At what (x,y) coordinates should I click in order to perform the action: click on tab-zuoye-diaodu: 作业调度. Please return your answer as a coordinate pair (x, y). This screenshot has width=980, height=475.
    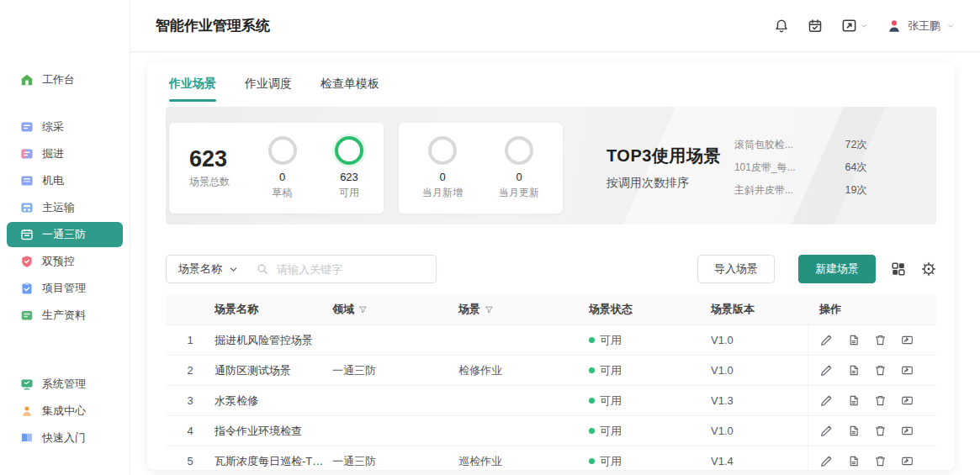
    Looking at the image, I should click on (268, 89).